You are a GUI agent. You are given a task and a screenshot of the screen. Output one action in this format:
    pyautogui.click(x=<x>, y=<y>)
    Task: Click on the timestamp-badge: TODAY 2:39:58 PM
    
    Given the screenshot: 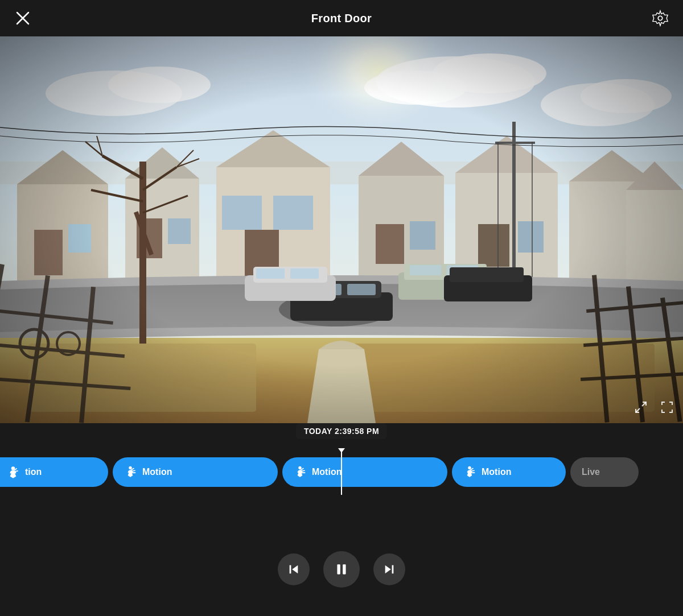 What is the action you would take?
    pyautogui.click(x=342, y=431)
    